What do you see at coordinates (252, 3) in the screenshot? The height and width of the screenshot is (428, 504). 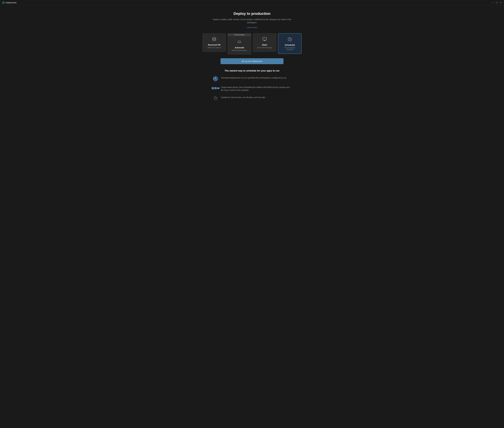 I see `title-bar: Deployments` at bounding box center [252, 3].